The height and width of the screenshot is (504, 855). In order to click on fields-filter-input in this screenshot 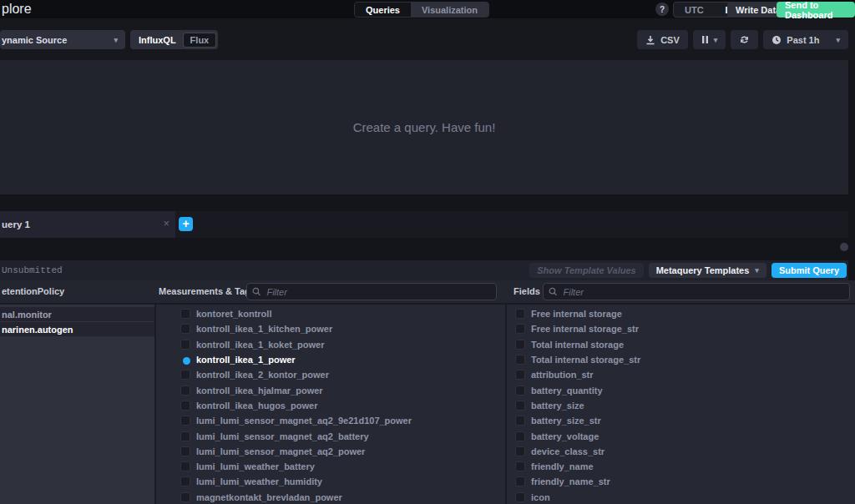, I will do `click(703, 292)`.